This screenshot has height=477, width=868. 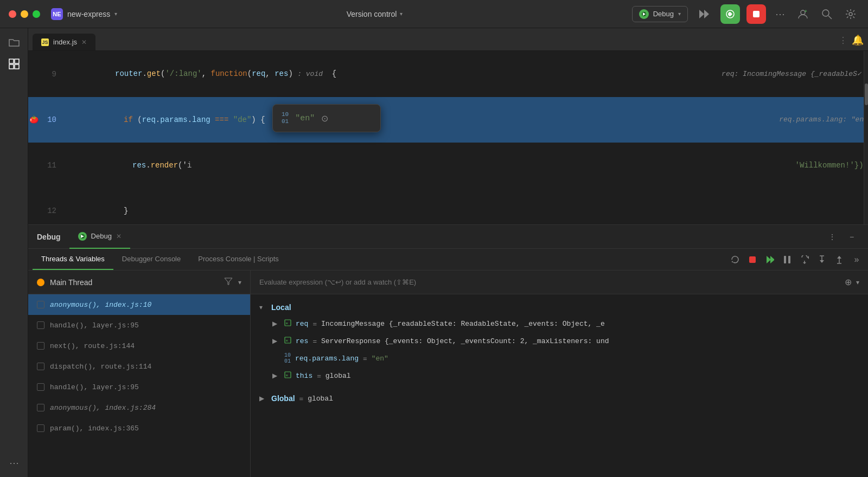 What do you see at coordinates (730, 14) in the screenshot?
I see `record-button` at bounding box center [730, 14].